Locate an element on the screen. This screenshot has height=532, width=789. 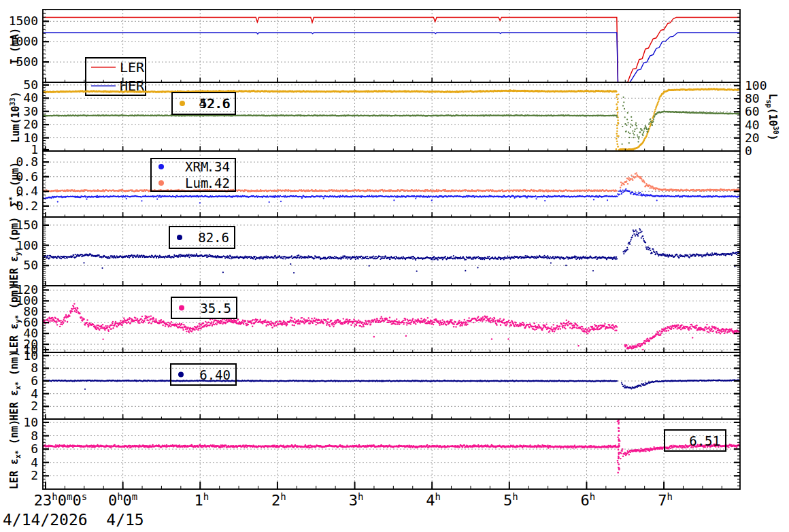
panel-ler-ey: 120100806040201035.5 is located at coordinates (378, 320).